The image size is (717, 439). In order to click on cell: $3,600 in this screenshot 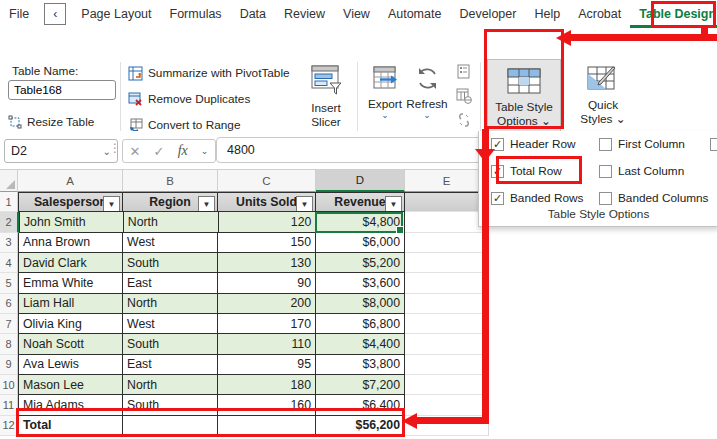, I will do `click(360, 283)`.